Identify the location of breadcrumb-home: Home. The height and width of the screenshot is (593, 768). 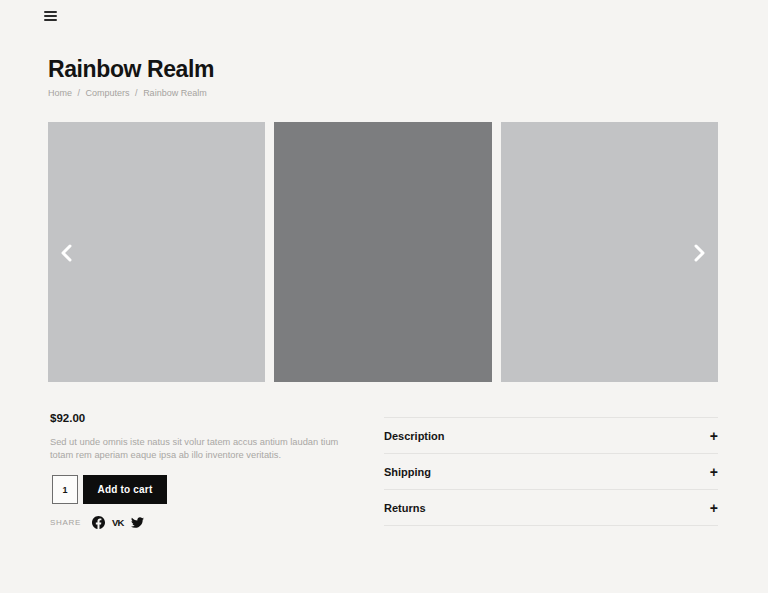
(60, 93).